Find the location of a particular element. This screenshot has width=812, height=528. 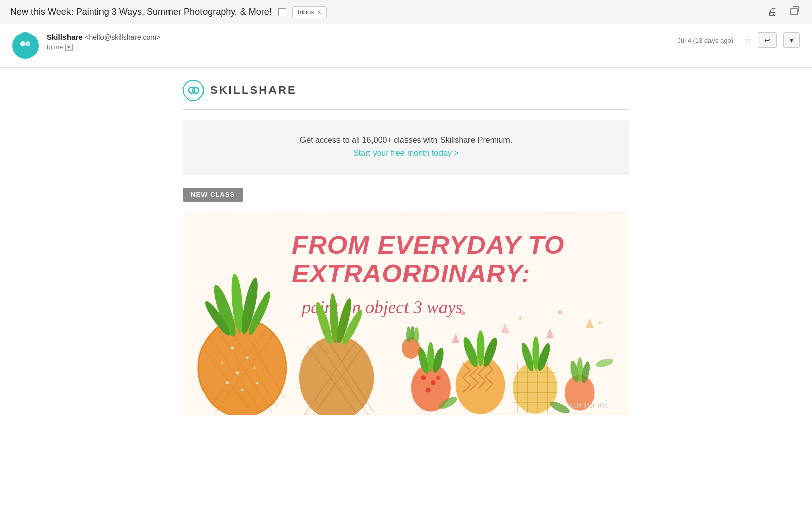

sender-name-row: Skillshare <hello@skillshare.com> is located at coordinates (362, 37).